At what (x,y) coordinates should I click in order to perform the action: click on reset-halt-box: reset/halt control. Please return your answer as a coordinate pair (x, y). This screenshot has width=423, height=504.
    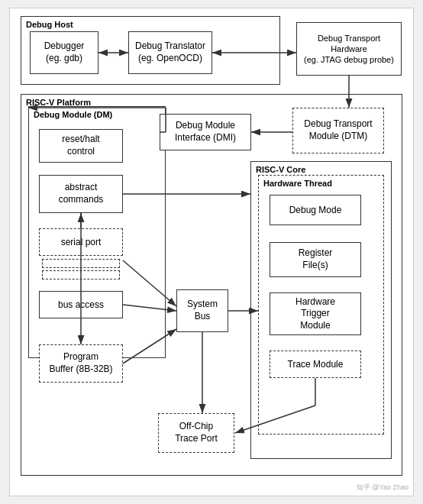
    Looking at the image, I should click on (81, 146).